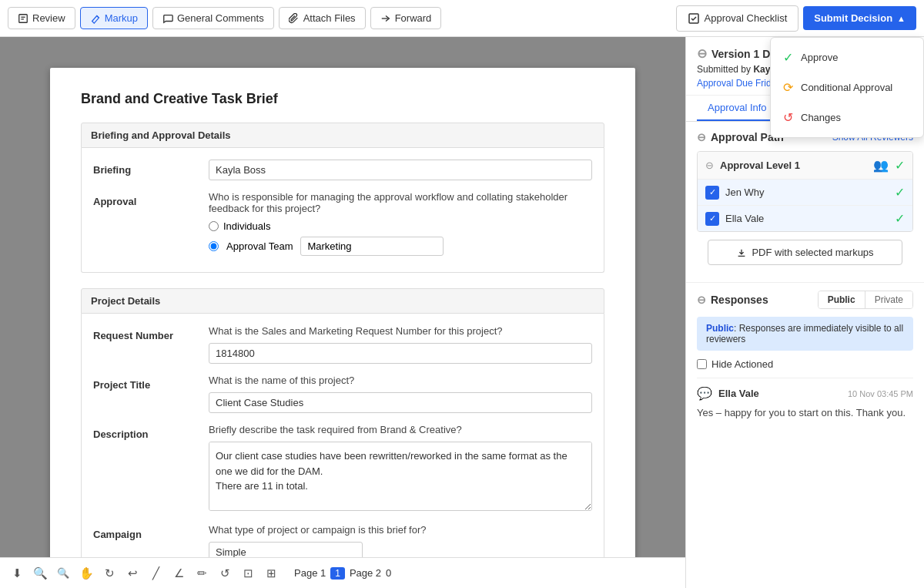 Image resolution: width=924 pixels, height=588 pixels. Describe the element at coordinates (400, 170) in the screenshot. I see `briefing-input` at that location.